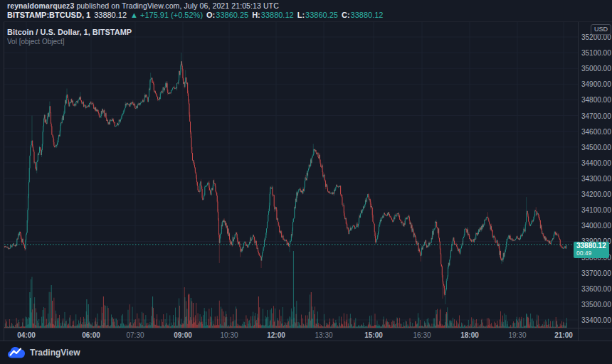  What do you see at coordinates (323, 336) in the screenshot?
I see `time-axis-label: 13:30` at bounding box center [323, 336].